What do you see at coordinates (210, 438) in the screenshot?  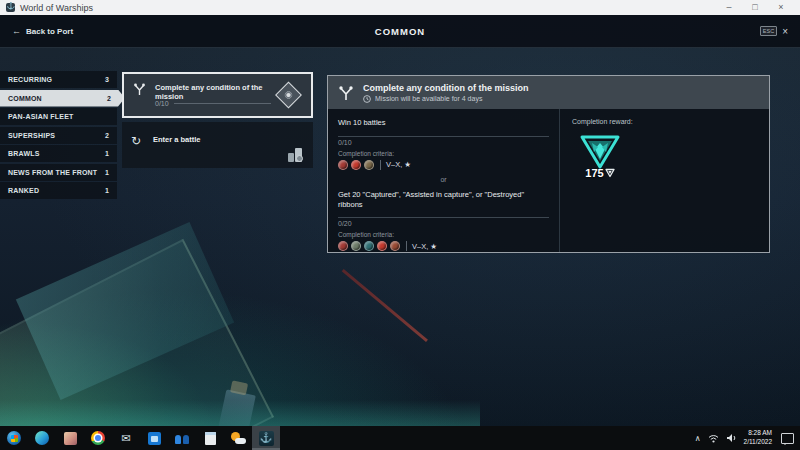 I see `taskbar-notes` at bounding box center [210, 438].